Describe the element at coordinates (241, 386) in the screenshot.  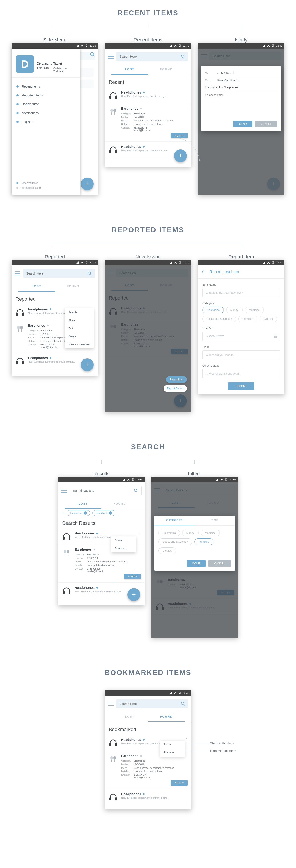
I see `report-button: REPORT` at that location.